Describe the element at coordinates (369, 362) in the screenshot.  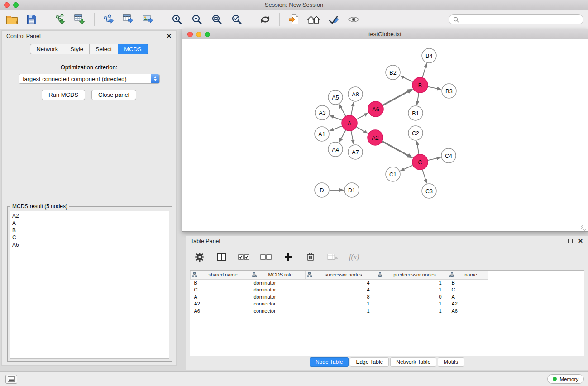
I see `tab-edge-table: Edge Table` at that location.